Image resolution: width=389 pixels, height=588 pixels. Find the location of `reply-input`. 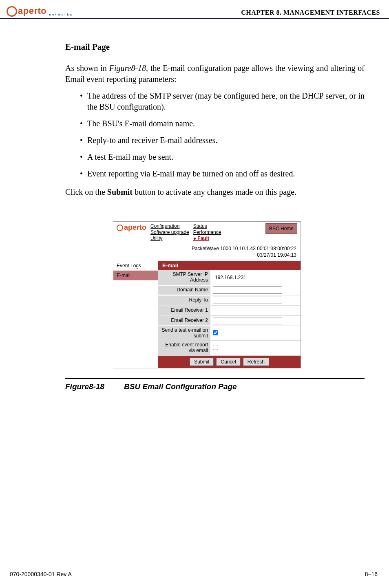

reply-input is located at coordinates (248, 300).